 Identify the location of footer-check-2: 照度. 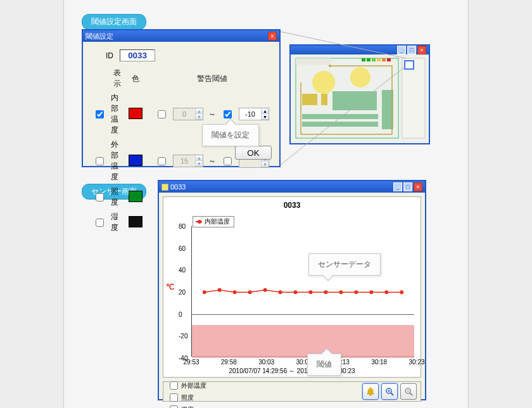
(187, 398).